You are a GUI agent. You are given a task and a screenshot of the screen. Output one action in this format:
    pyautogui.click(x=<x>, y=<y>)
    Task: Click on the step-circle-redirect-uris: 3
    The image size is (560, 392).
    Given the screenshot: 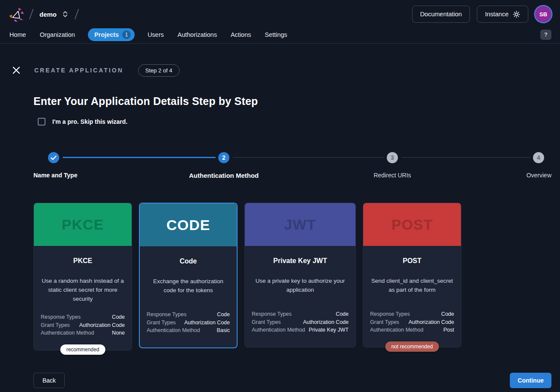 What is the action you would take?
    pyautogui.click(x=392, y=158)
    